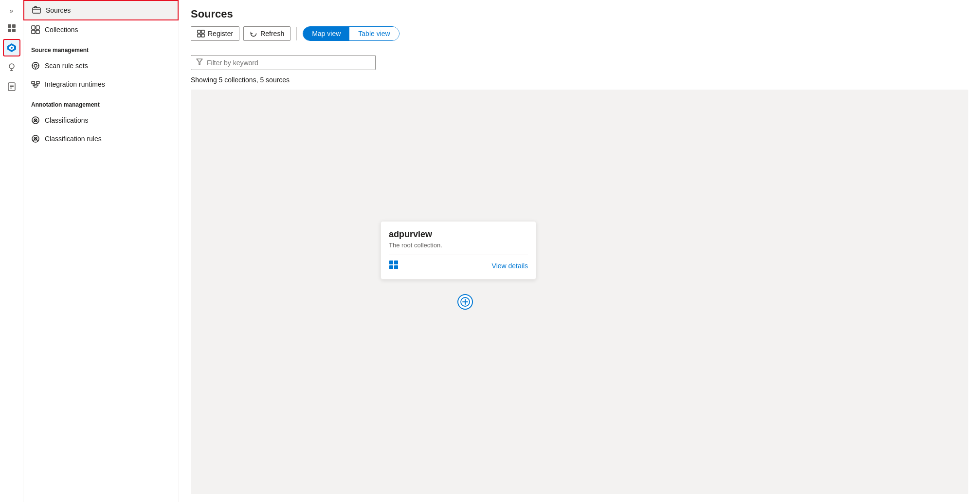 This screenshot has height=502, width=980. What do you see at coordinates (289, 63) in the screenshot?
I see `filter-input` at bounding box center [289, 63].